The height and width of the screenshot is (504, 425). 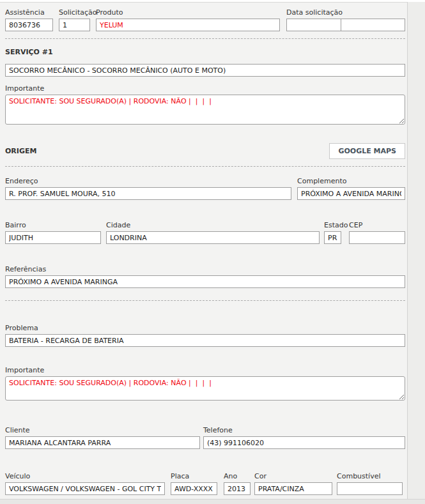 What do you see at coordinates (74, 25) in the screenshot?
I see `solicitacao-input` at bounding box center [74, 25].